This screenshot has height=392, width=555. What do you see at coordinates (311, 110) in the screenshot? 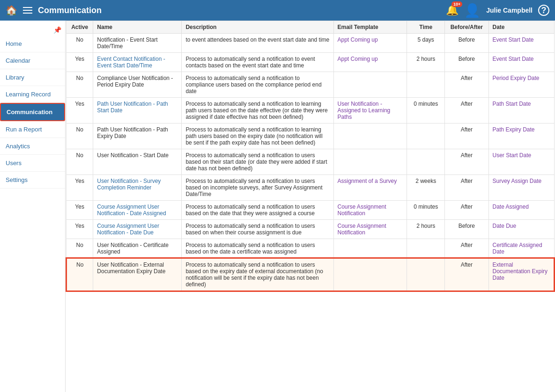
I see `table-row: Yes Path User Notification - Path Start …` at bounding box center [311, 110].